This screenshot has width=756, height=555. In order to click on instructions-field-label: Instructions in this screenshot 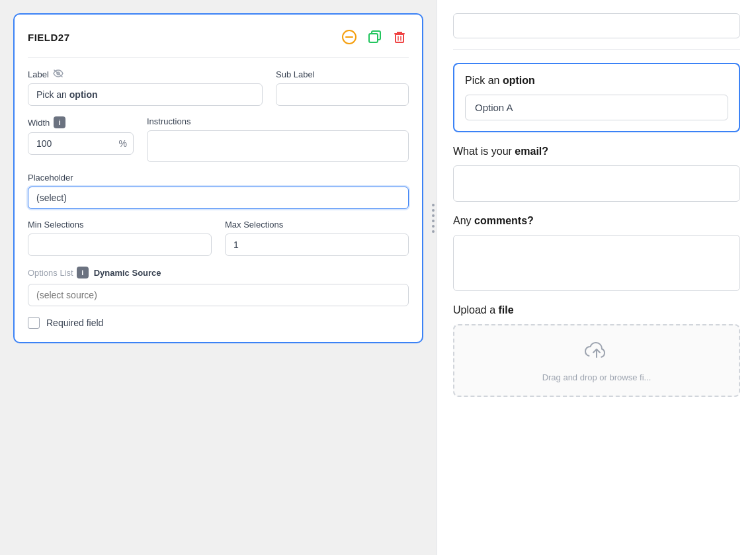, I will do `click(278, 122)`.